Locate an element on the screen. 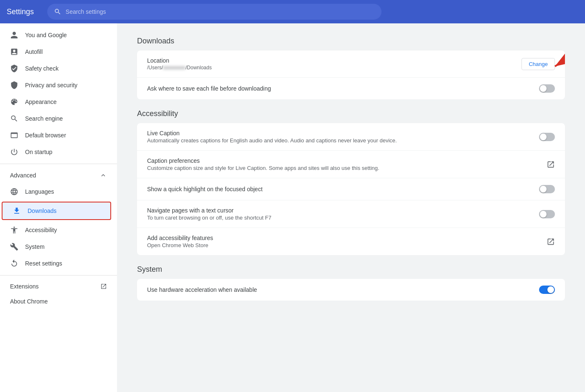  sidebar-label-safety-check: Safety check is located at coordinates (42, 68).